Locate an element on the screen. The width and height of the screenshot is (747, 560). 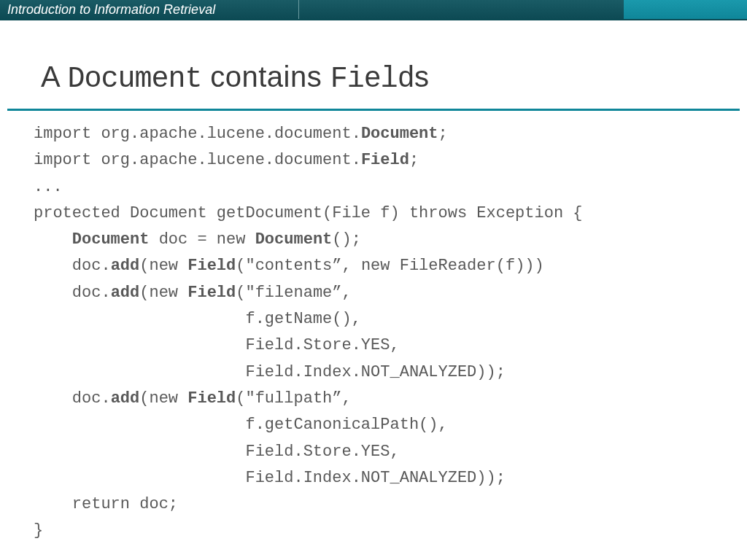
title-mono-field: Field is located at coordinates (372, 79).